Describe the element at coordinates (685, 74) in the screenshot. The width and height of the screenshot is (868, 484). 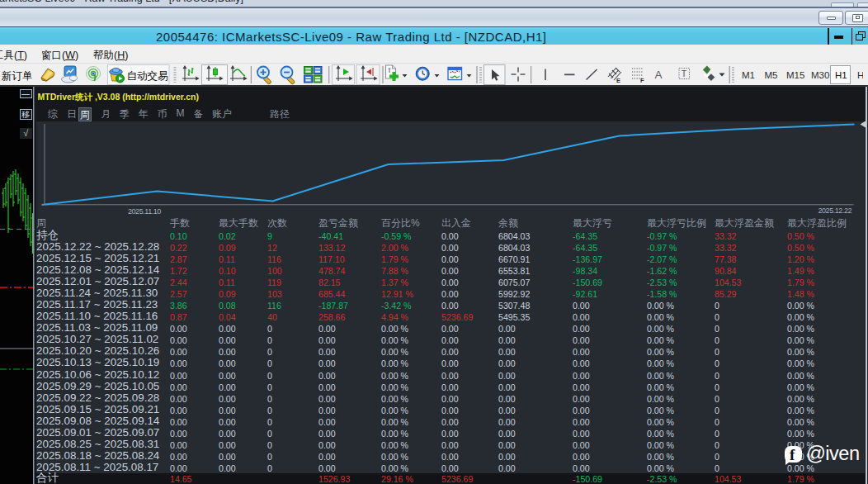
I see `svg-text: T` at that location.